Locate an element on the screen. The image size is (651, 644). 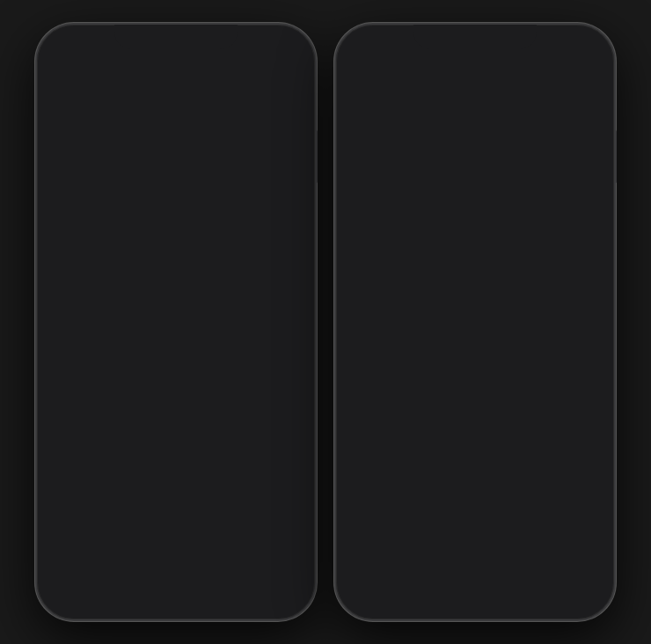
app-settings-right: Настройки is located at coordinates (507, 184).